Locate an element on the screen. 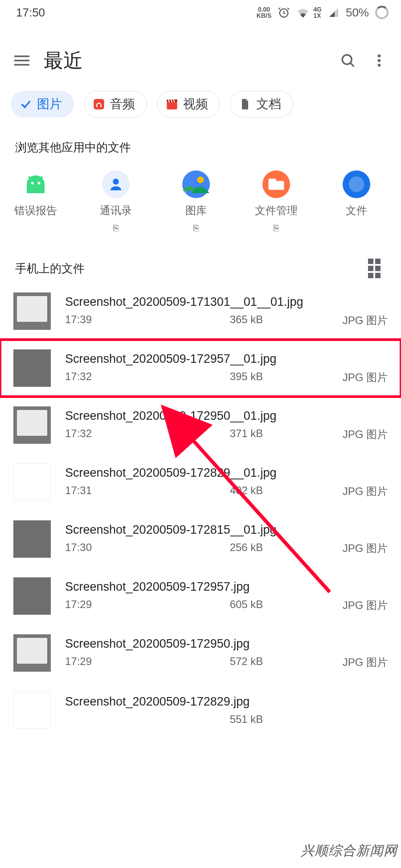 The width and height of the screenshot is (401, 868). chip-video: 视频 is located at coordinates (188, 104).